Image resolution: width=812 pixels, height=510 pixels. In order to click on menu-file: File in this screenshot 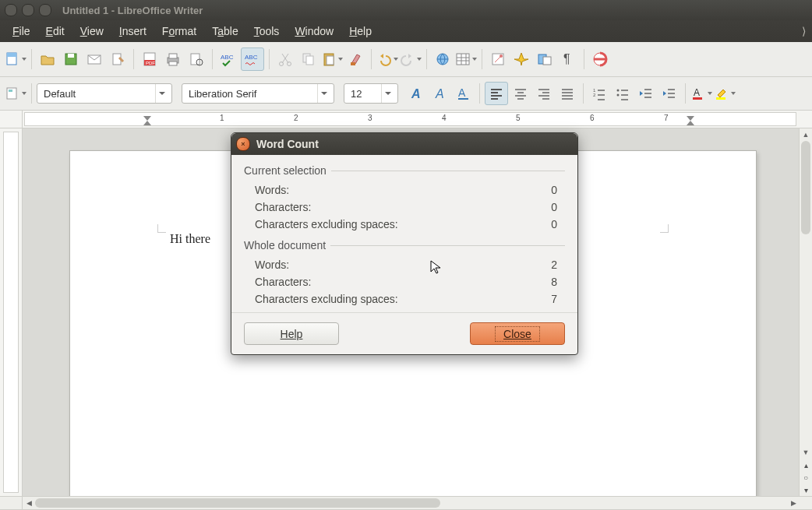, I will do `click(22, 31)`.